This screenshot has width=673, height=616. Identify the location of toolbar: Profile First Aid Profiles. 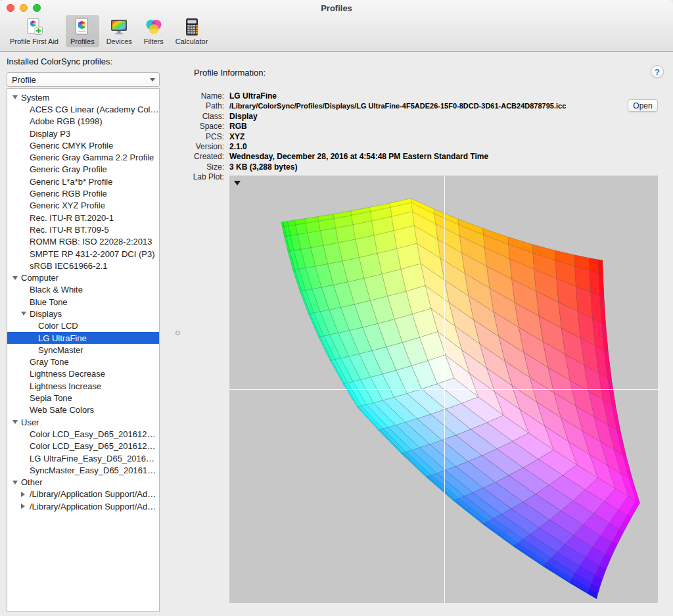
(109, 32).